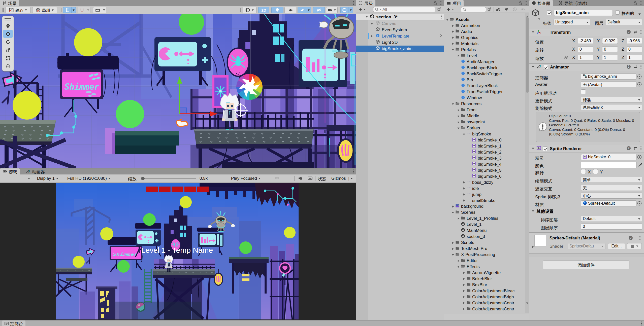  I want to click on tab-animator: 动画器, so click(35, 171).